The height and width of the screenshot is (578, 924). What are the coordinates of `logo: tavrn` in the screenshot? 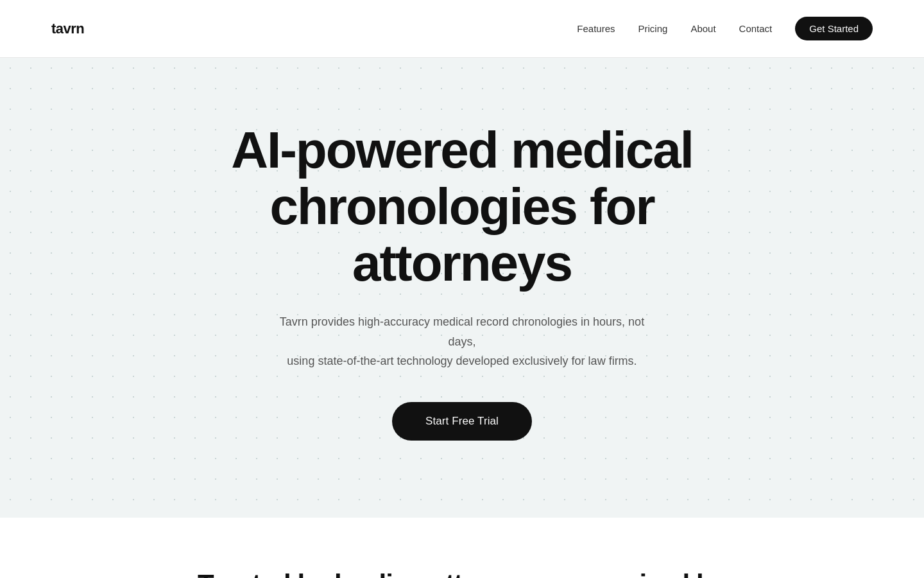 It's located at (68, 29).